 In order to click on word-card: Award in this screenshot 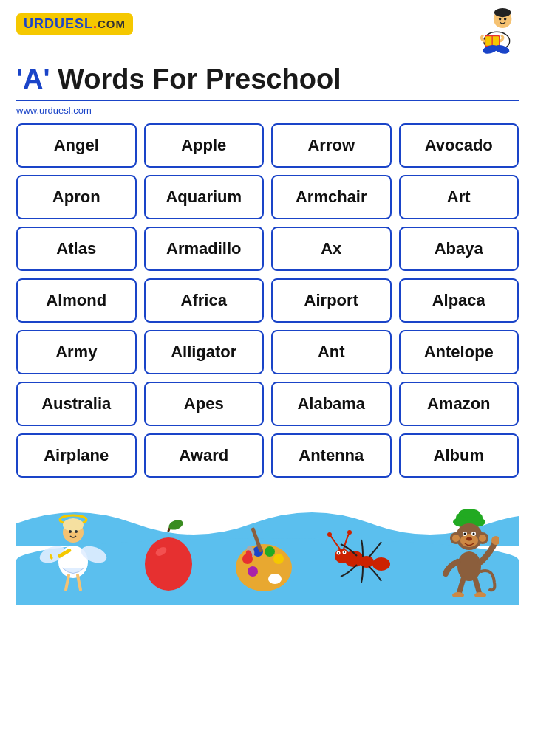, I will do `click(204, 456)`.